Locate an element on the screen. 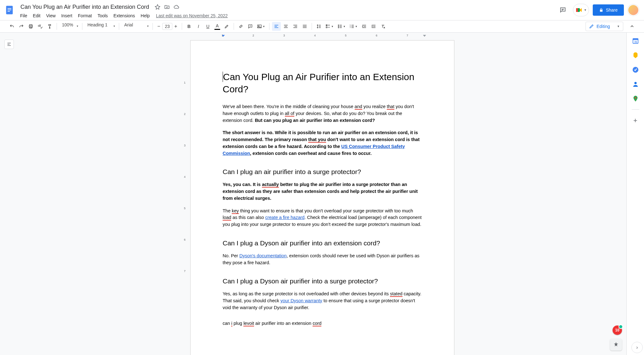 This screenshot has height=355, width=644. bulleted-list-button: ▼ is located at coordinates (341, 26).